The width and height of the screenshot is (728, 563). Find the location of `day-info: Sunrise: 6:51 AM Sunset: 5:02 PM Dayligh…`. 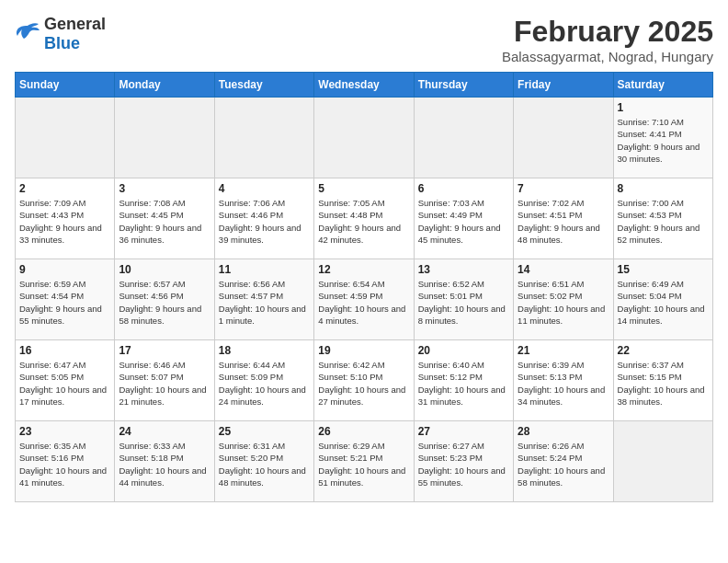

day-info: Sunrise: 6:51 AM Sunset: 5:02 PM Dayligh… is located at coordinates (563, 302).